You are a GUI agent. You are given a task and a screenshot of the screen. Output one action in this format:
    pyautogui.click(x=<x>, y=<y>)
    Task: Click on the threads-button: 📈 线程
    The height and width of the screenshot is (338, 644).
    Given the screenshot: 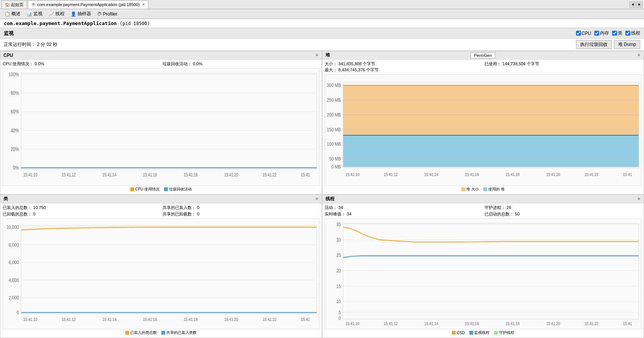 What is the action you would take?
    pyautogui.click(x=57, y=14)
    